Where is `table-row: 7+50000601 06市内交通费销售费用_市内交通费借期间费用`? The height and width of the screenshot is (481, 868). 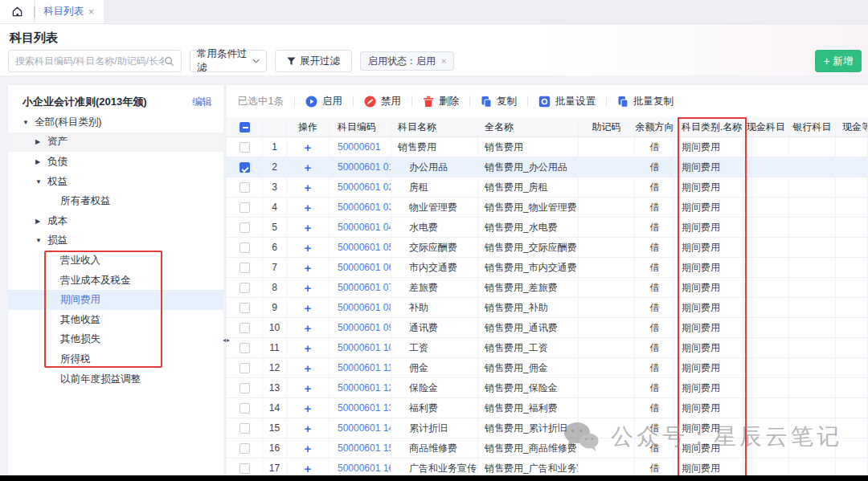
table-row: 7+50000601 06市内交通费销售费用_市内交通费借期间费用 is located at coordinates (547, 268).